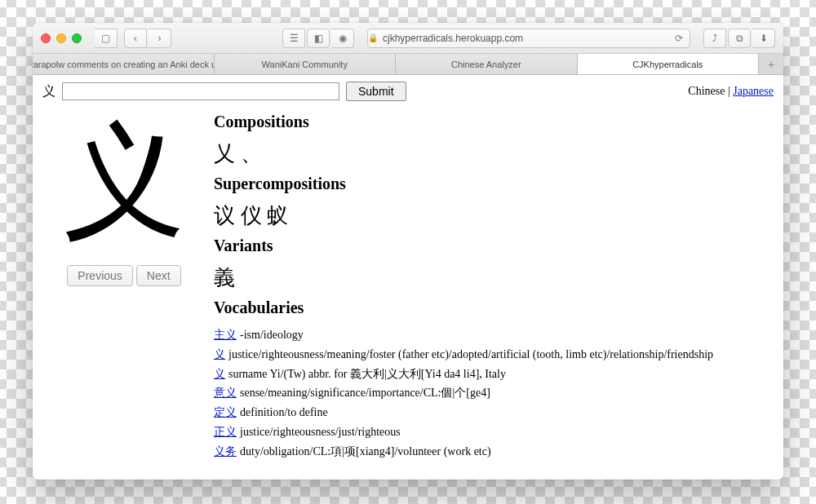 This screenshot has height=504, width=816. I want to click on share-icon: ⤴, so click(715, 38).